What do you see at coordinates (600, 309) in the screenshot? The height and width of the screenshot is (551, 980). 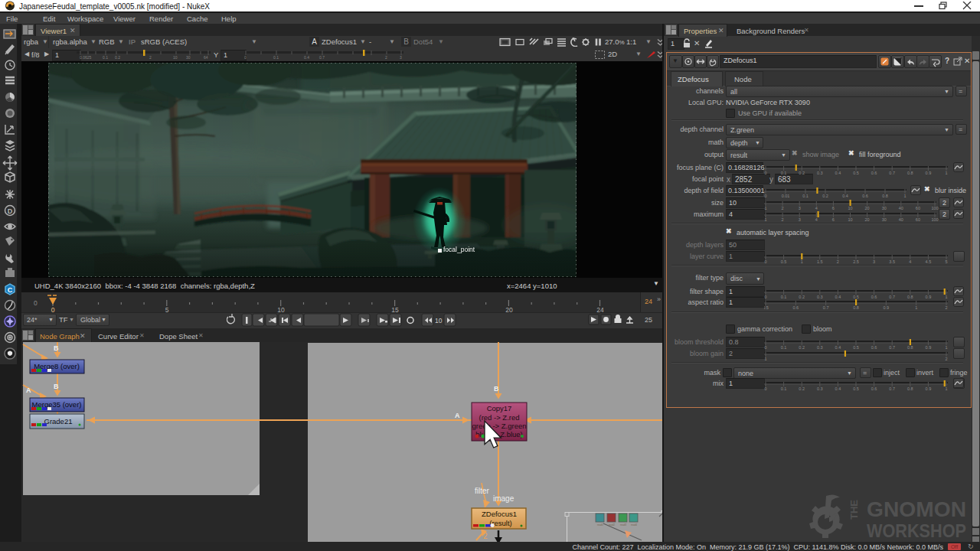 I see `svg-text: 24` at bounding box center [600, 309].